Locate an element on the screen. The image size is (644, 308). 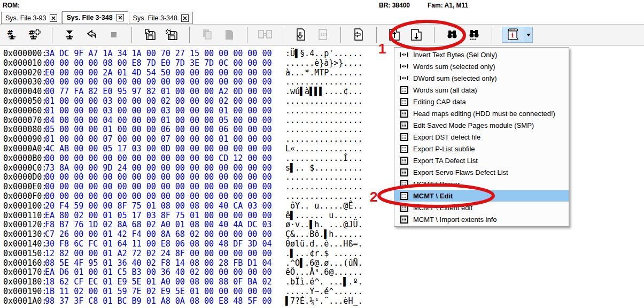
paste-button is located at coordinates (229, 35).